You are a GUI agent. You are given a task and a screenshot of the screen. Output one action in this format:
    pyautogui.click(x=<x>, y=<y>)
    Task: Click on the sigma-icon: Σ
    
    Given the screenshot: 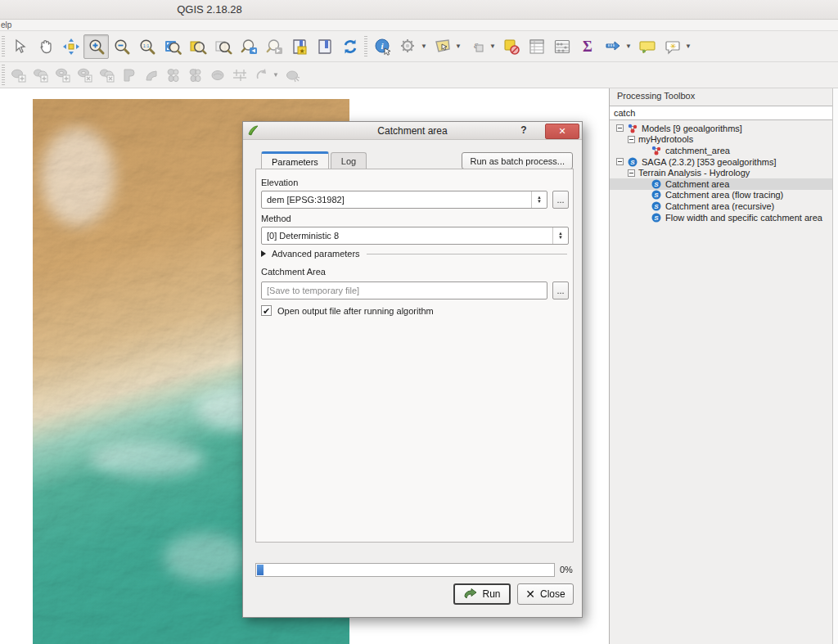 What is the action you would take?
    pyautogui.click(x=588, y=47)
    